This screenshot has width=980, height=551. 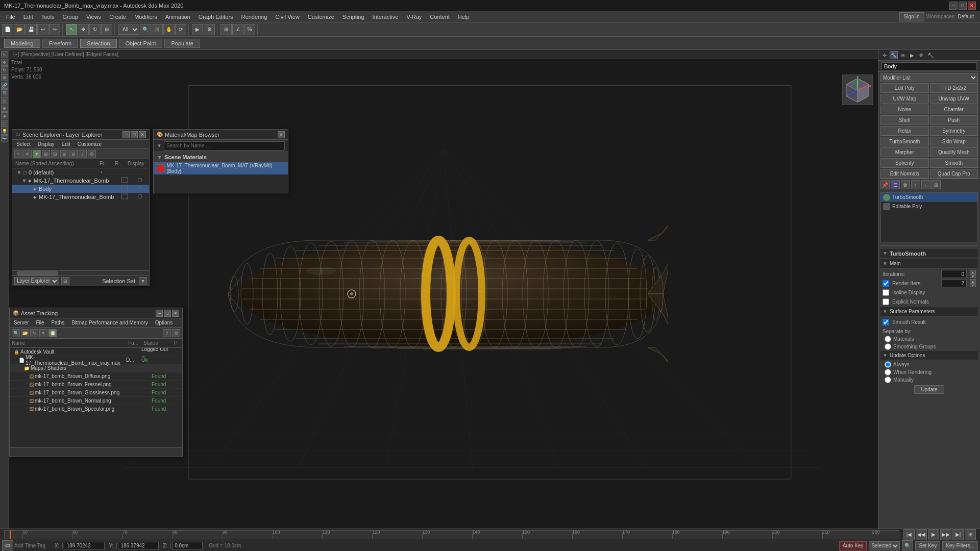 What do you see at coordinates (954, 109) in the screenshot?
I see `mod-chamfer: Chamfer` at bounding box center [954, 109].